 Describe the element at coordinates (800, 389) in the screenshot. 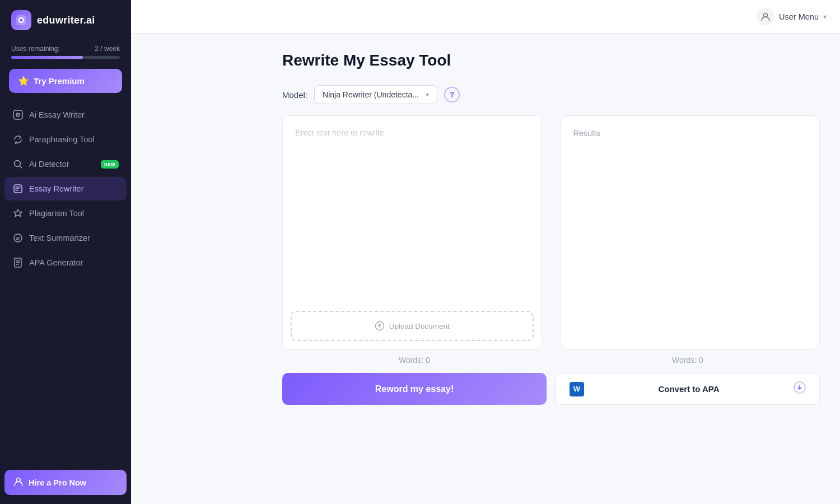

I see `download-icon` at that location.